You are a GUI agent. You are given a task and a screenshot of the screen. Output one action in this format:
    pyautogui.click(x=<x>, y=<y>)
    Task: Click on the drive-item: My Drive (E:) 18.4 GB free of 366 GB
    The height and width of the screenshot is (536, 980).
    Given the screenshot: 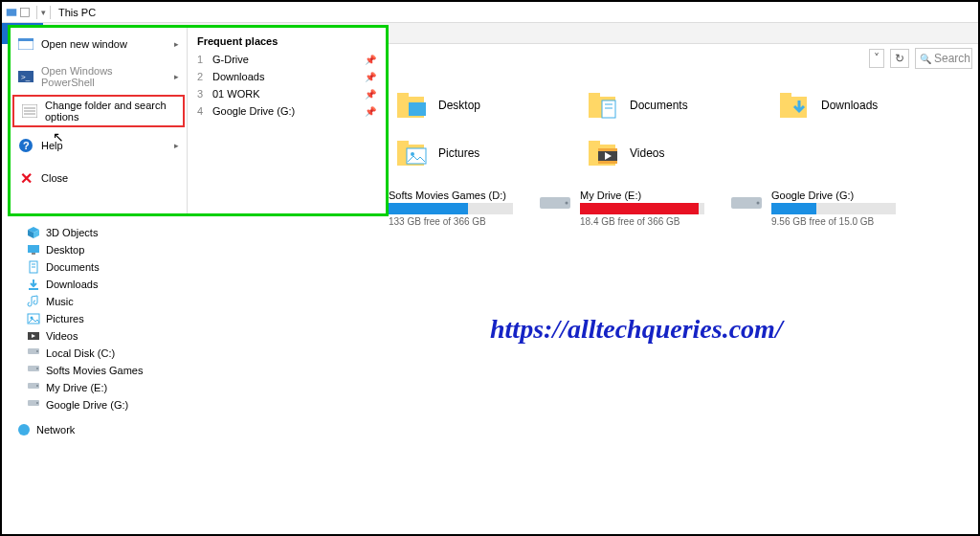 What is the action you would take?
    pyautogui.click(x=634, y=209)
    